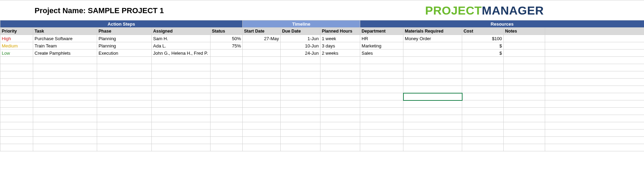 The width and height of the screenshot is (644, 178). Describe the element at coordinates (65, 31) in the screenshot. I see `col-task: Task` at that location.